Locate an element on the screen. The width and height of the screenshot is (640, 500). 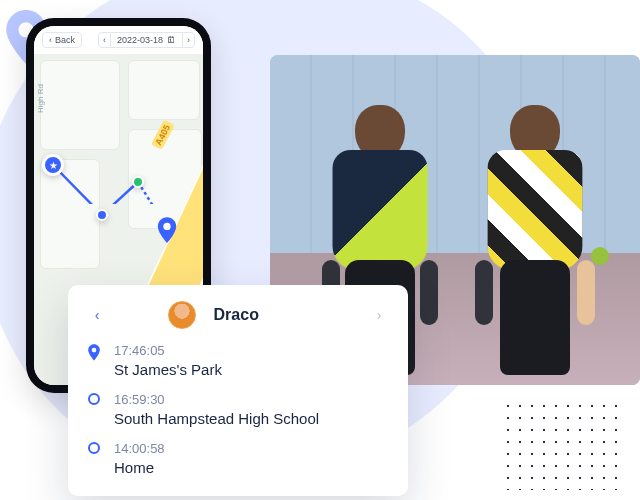
back-button: ‹ Back is located at coordinates (62, 40).